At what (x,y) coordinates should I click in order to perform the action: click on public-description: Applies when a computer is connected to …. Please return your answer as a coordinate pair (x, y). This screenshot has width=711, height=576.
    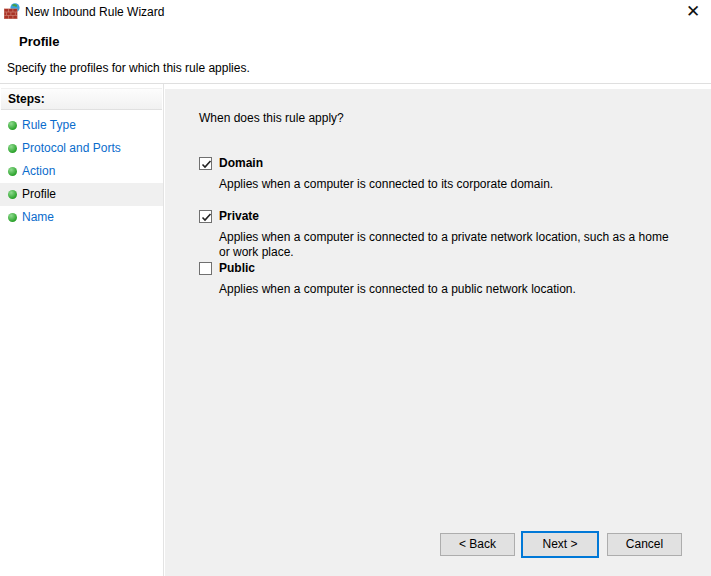
    Looking at the image, I should click on (450, 290).